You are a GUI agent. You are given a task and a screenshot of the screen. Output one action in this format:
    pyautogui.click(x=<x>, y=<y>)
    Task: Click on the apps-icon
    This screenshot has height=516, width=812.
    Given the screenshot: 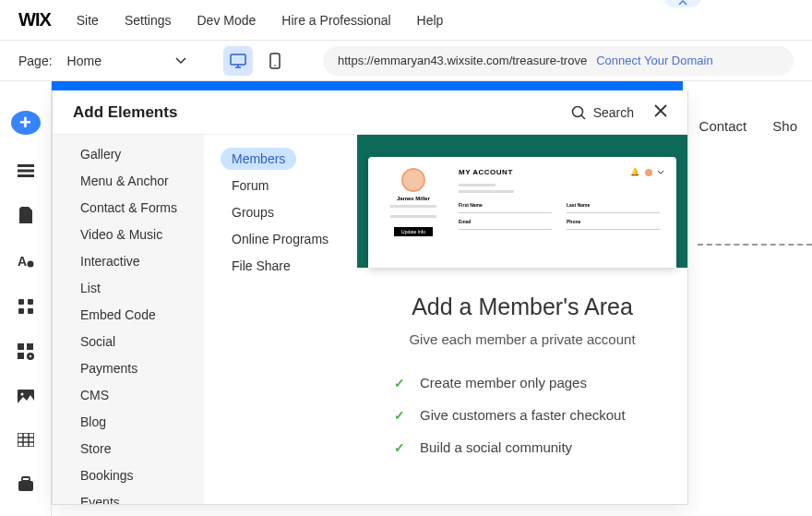 What is the action you would take?
    pyautogui.click(x=26, y=306)
    